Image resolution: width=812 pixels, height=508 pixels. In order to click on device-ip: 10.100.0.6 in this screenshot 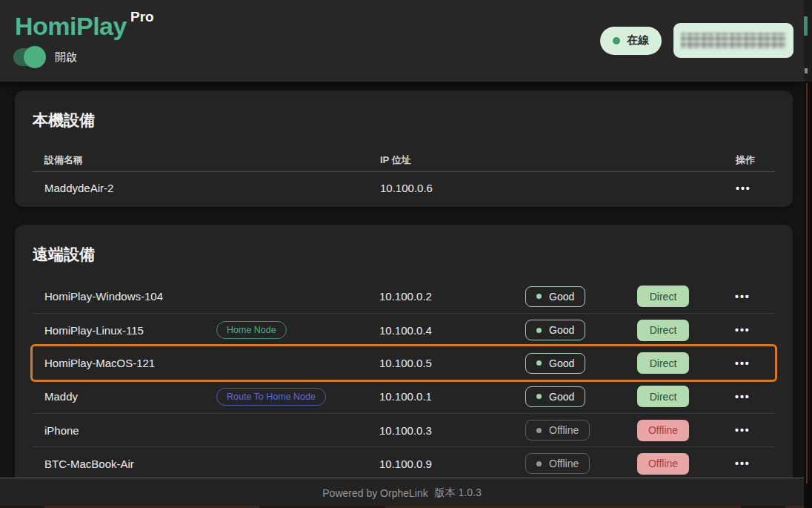, I will do `click(558, 188)`.